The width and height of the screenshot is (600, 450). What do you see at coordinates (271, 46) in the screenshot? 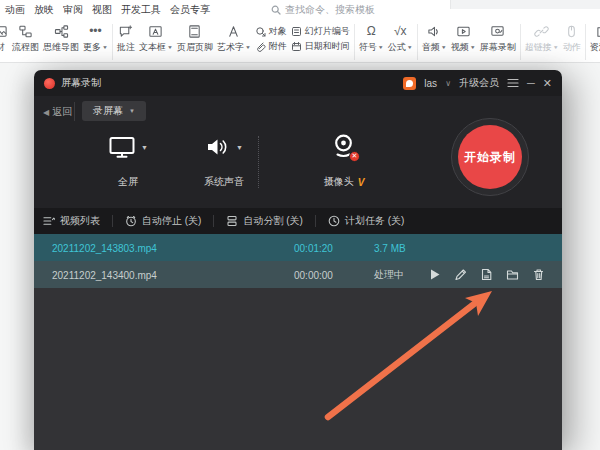
I see `tool-attachment: 附件` at bounding box center [271, 46].